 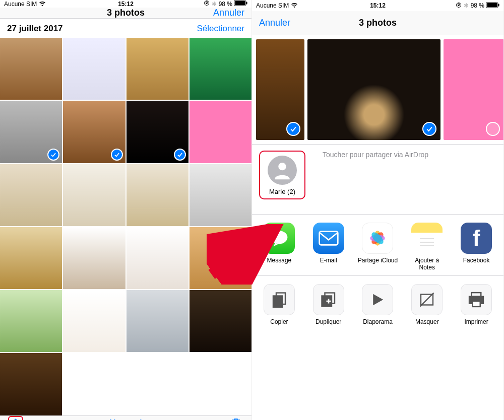 I want to click on unselected-circle-icon, so click(x=493, y=129).